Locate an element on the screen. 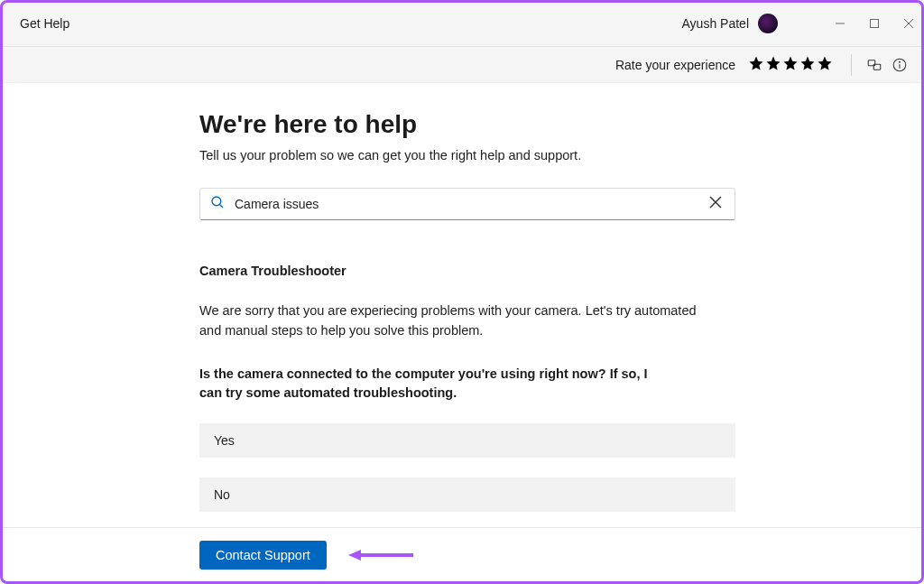 The width and height of the screenshot is (924, 584). contact-support-button: Contact Support is located at coordinates (263, 555).